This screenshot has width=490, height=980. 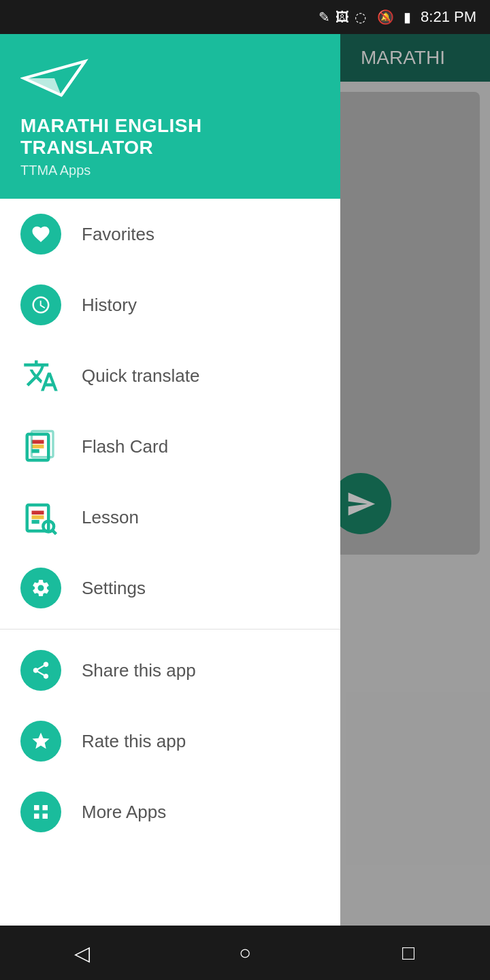 What do you see at coordinates (139, 671) in the screenshot?
I see `share-label: Share this app` at bounding box center [139, 671].